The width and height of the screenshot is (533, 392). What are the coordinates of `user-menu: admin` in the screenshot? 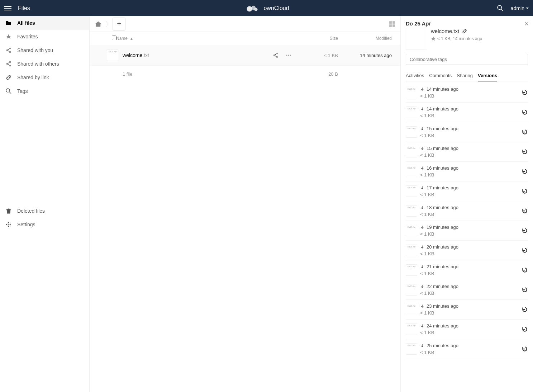 It's located at (520, 8).